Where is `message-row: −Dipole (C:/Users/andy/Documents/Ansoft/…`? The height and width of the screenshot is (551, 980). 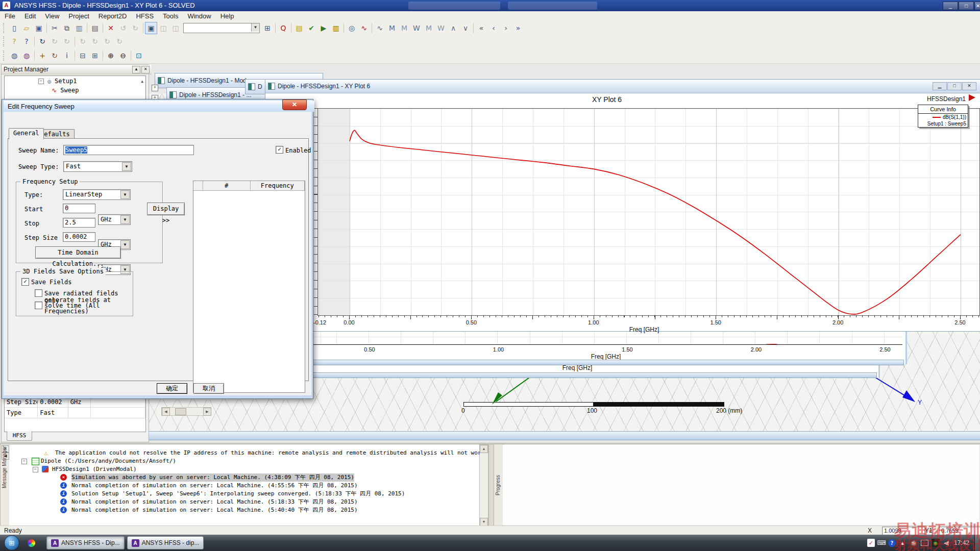 message-row: −Dipole (C:/Users/andy/Documents/Ansoft/… is located at coordinates (244, 461).